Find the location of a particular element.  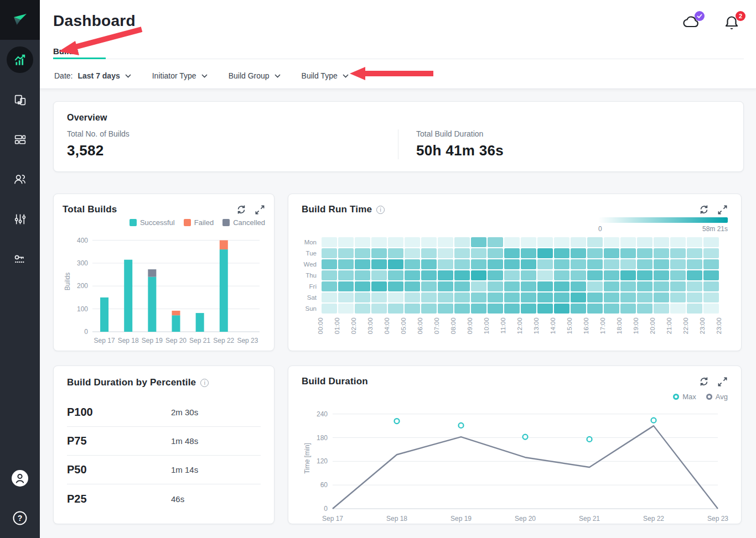

user-avatar is located at coordinates (20, 478).